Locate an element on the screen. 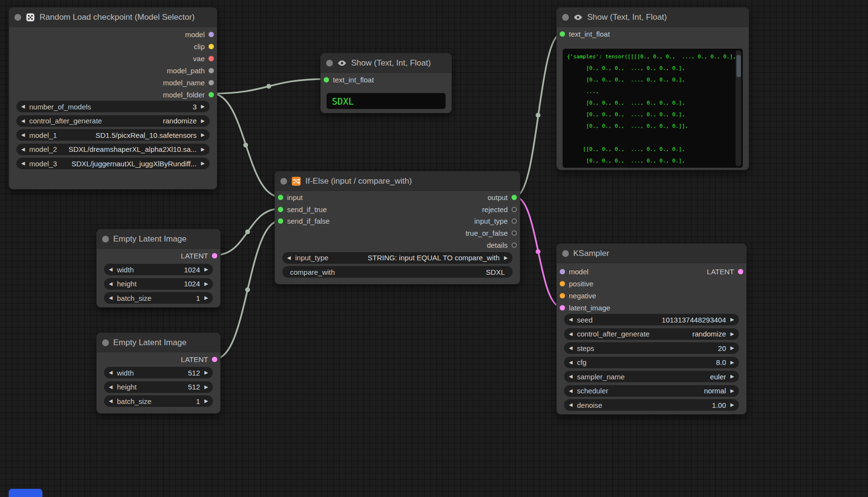  node-header: KSampler is located at coordinates (651, 254).